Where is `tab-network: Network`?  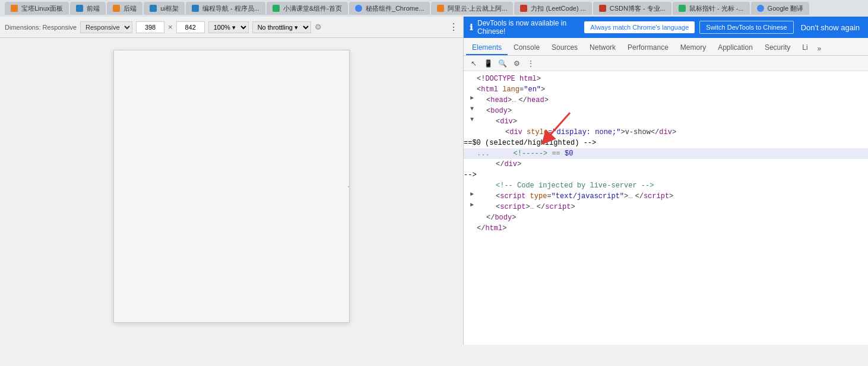 tab-network: Network is located at coordinates (603, 48).